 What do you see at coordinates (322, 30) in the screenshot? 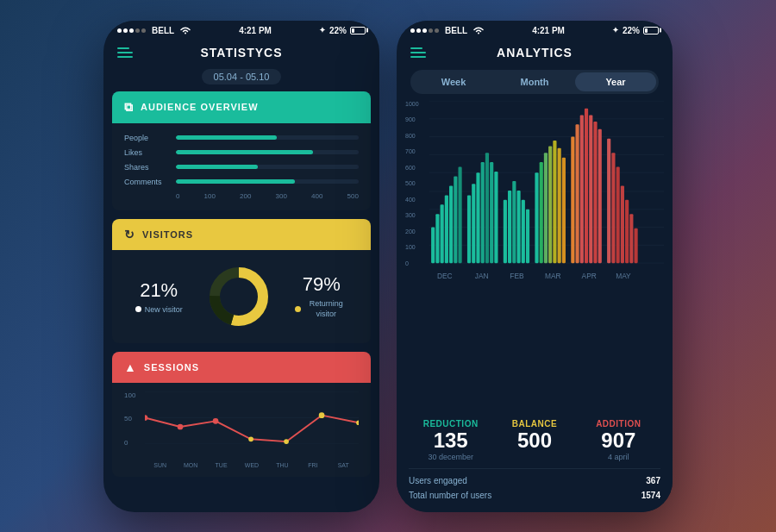
I see `bluetooth-icon-left: ✦` at bounding box center [322, 30].